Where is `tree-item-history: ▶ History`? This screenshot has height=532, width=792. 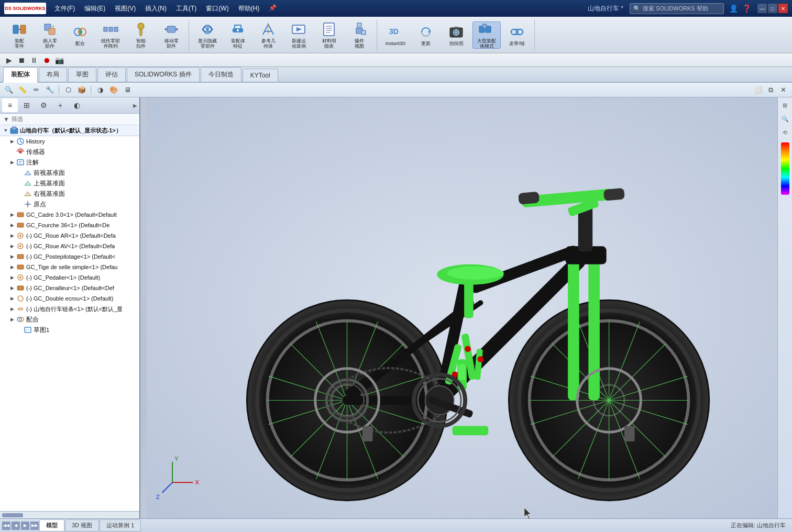
tree-item-history: ▶ History is located at coordinates (70, 141).